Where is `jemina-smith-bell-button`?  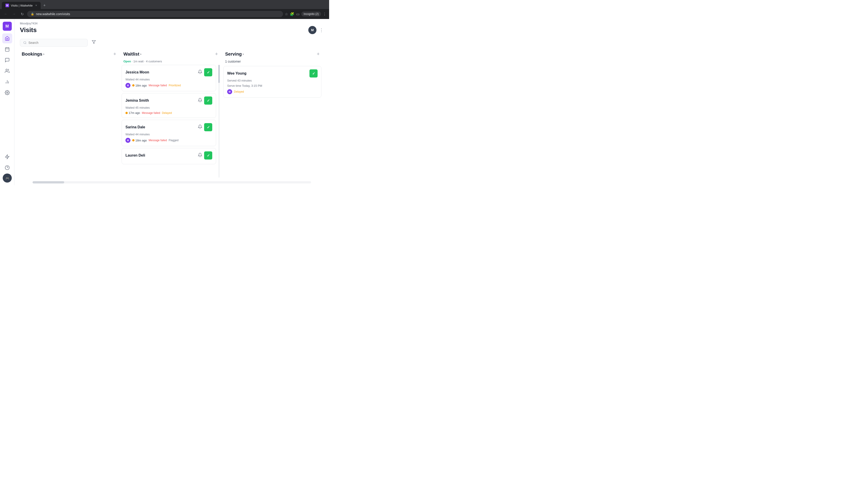
jemina-smith-bell-button is located at coordinates (200, 100).